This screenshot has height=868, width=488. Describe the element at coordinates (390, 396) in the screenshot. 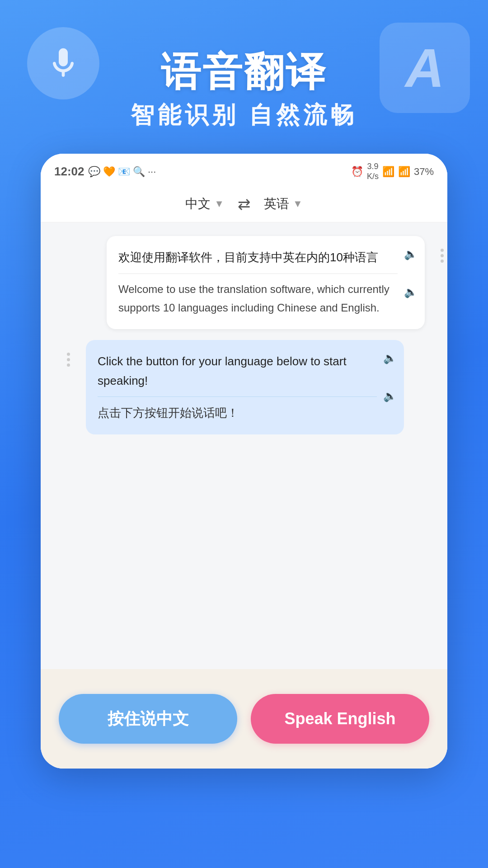

I see `sound-chinese-prompt-icon: 🔈` at that location.